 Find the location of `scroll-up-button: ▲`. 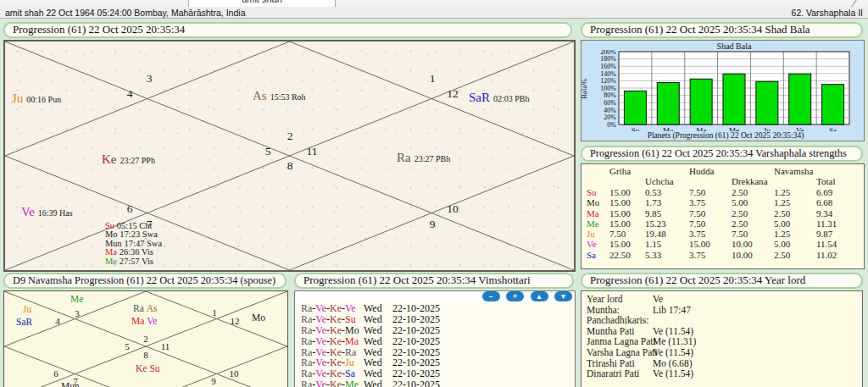

scroll-up-button: ▲ is located at coordinates (539, 296).